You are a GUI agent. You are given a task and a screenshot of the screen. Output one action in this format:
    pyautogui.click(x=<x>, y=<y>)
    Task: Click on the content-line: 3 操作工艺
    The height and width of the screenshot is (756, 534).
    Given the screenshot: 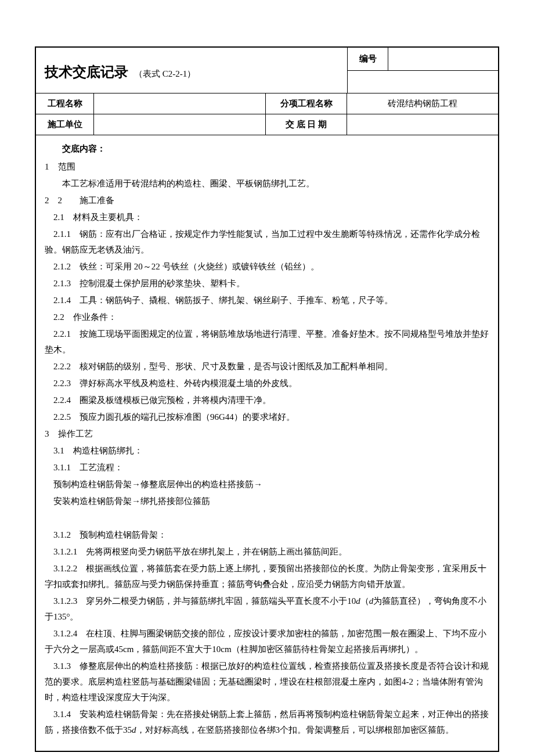 What is the action you would take?
    pyautogui.click(x=267, y=434)
    